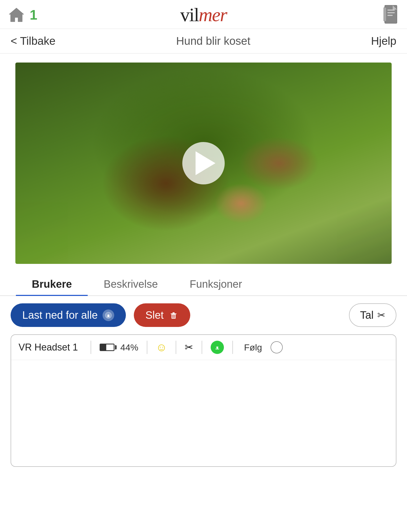 The image size is (407, 532). I want to click on download-all-button: Last ned for alle, so click(68, 315).